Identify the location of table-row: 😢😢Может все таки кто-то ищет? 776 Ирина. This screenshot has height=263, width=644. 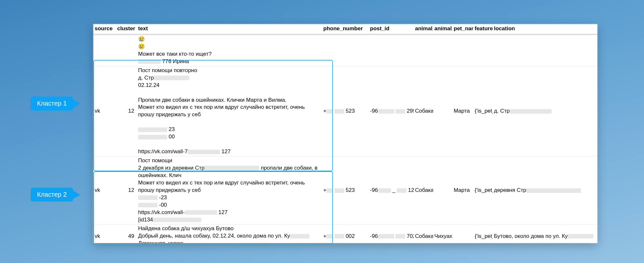
(345, 50).